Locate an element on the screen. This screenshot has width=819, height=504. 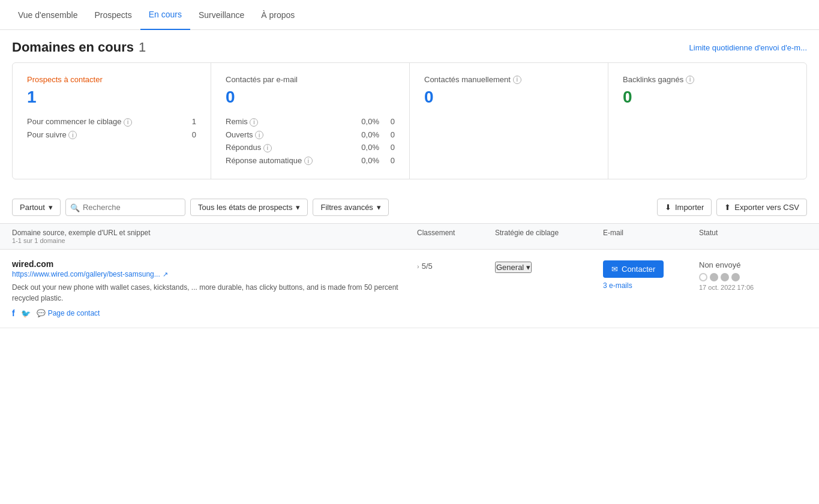
location-filter-label: Partout is located at coordinates (32, 208).